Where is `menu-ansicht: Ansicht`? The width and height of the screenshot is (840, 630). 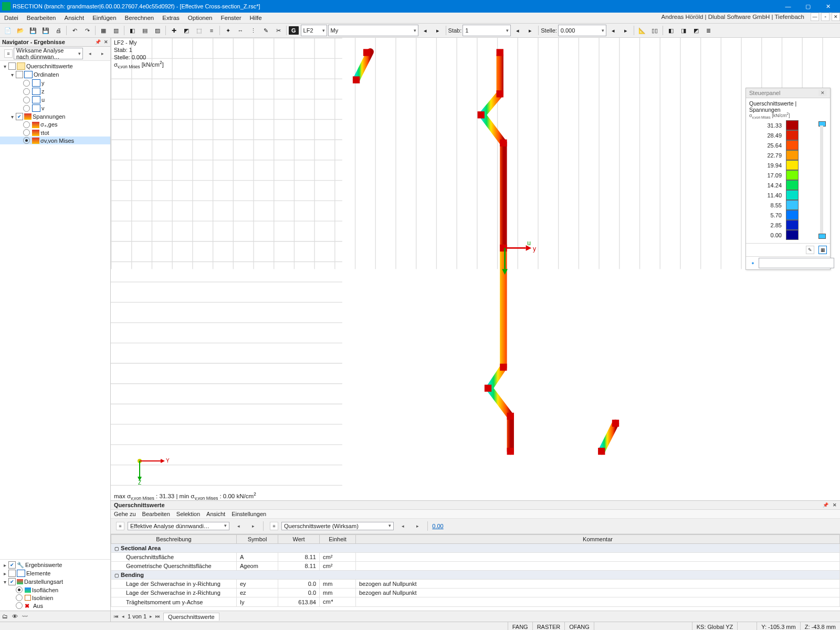
menu-ansicht: Ansicht is located at coordinates (74, 18).